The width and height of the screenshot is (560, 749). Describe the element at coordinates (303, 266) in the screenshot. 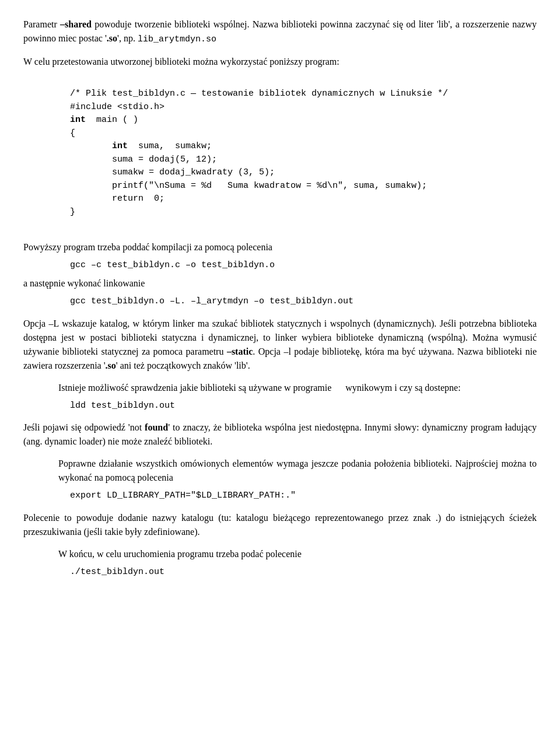

I see `compile-command: gcc –c test_bibldyn.c –o test_bibldyn.o` at that location.